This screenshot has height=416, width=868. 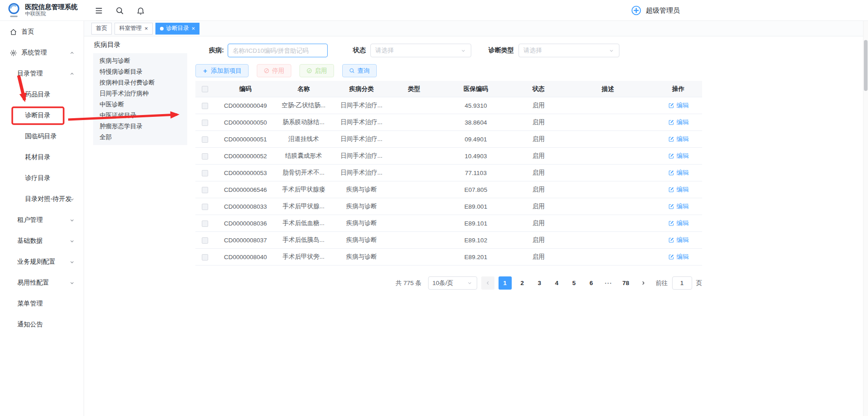 I want to click on page-button-1: 1, so click(x=505, y=283).